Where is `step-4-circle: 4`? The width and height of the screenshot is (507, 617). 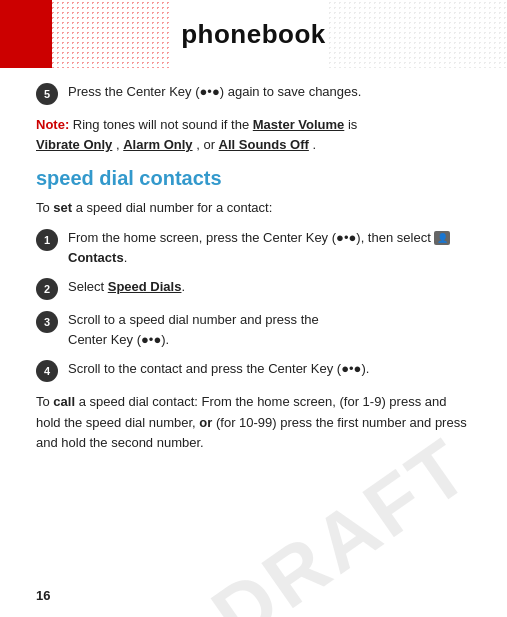 step-4-circle: 4 is located at coordinates (47, 371).